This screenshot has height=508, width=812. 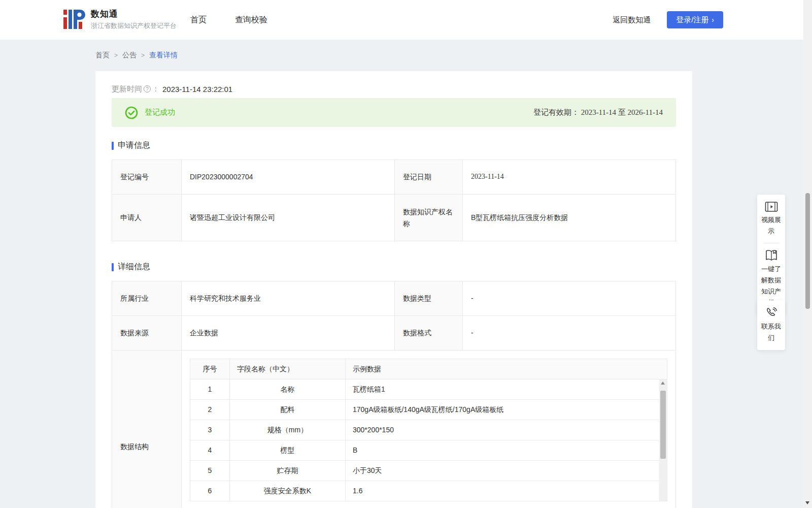 I want to click on row-sample: 小于30天, so click(x=506, y=471).